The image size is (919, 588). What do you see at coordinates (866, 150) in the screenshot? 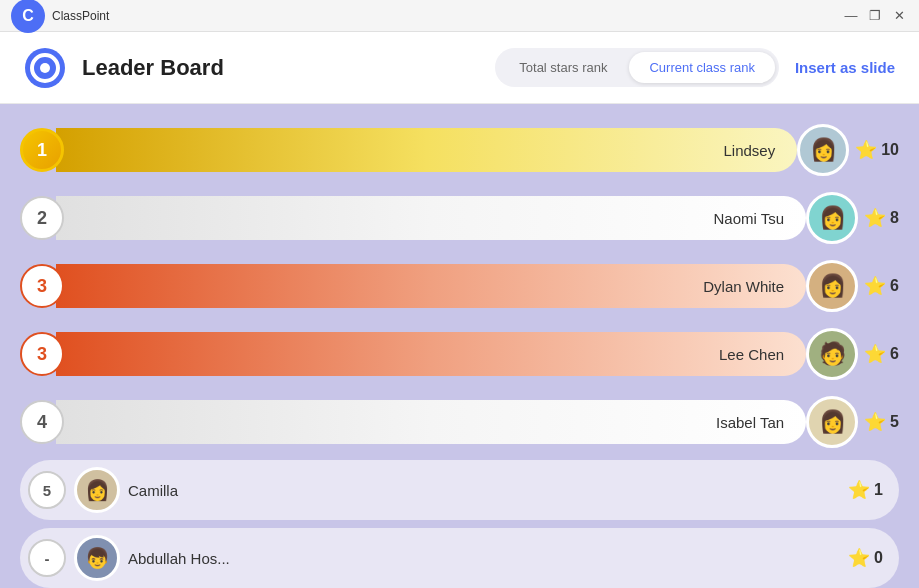
I see `star-icon-1: ⭐` at bounding box center [866, 150].